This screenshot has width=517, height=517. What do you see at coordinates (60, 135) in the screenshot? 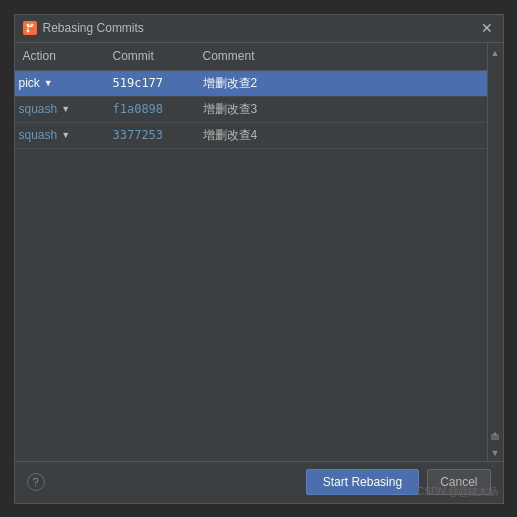
I see `cell-action-2: squash ▼` at bounding box center [60, 135].